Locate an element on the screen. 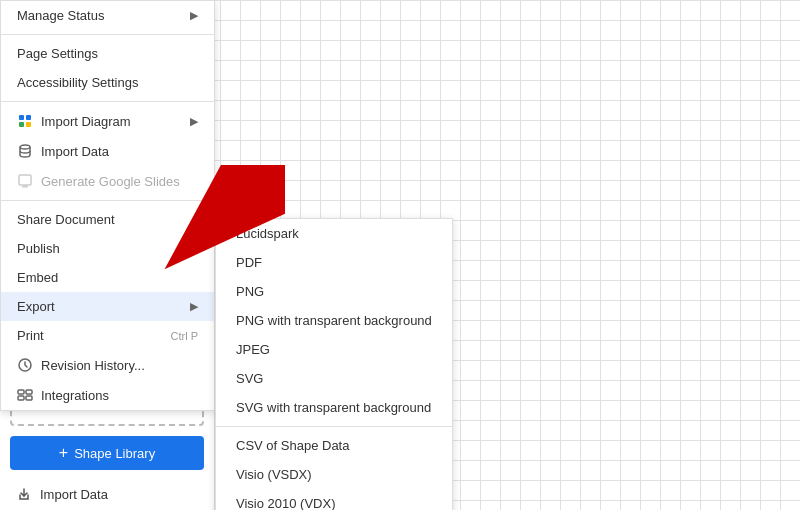  menu-item-page-settings: Page Settings is located at coordinates (108, 54).